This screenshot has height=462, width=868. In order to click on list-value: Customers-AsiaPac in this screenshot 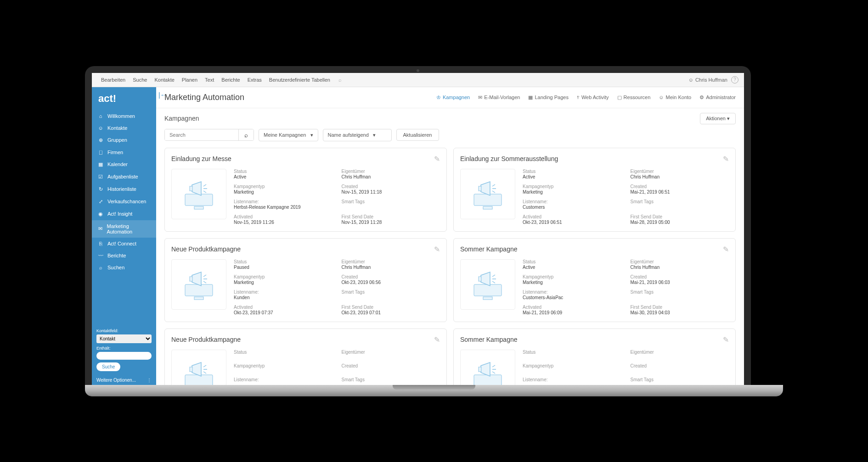, I will do `click(572, 297)`.